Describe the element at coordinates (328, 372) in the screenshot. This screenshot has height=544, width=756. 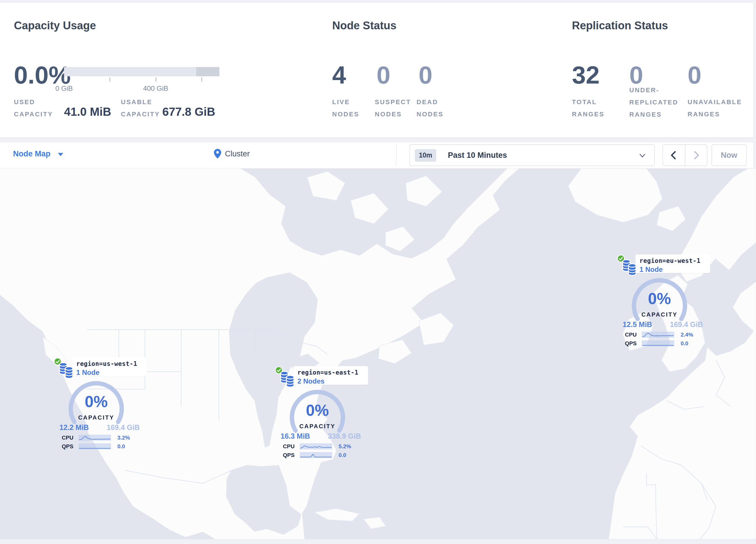
I see `region-name: region=us-east-1` at that location.